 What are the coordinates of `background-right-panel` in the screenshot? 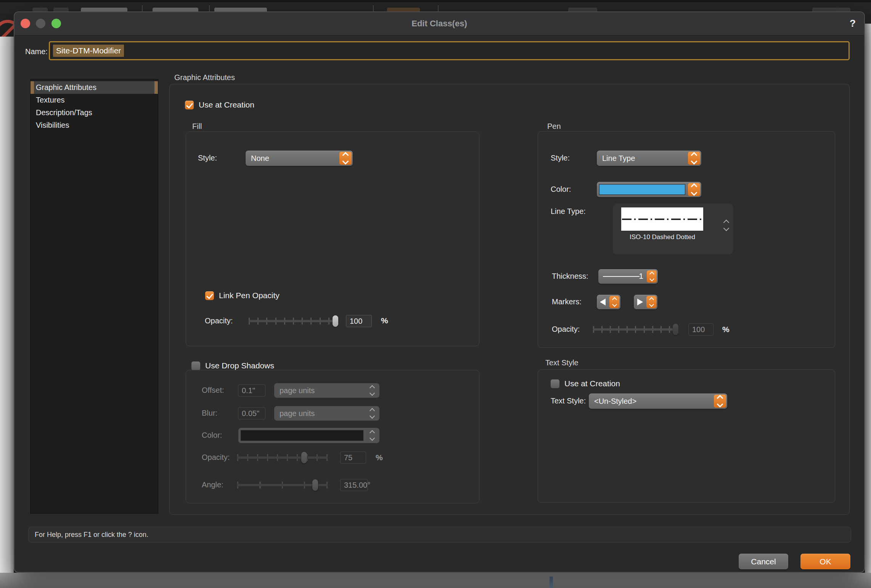 It's located at (868, 306).